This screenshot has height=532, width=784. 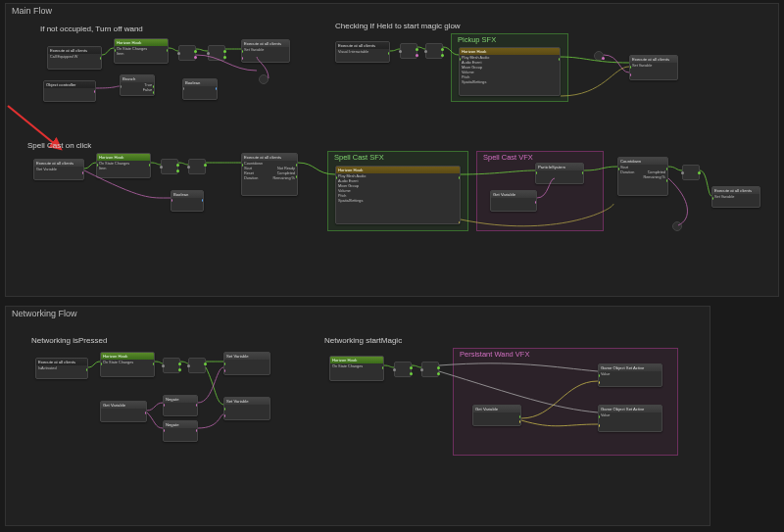 I want to click on node-countdown-2: Countdown Start DurationCompleted Remain…, so click(x=643, y=176).